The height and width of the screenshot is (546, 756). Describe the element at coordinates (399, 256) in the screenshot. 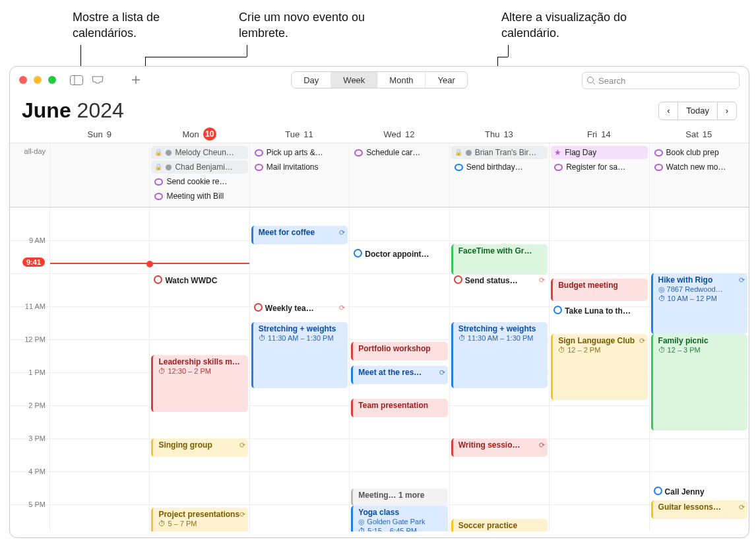

I see `event: Doctor appoint…` at that location.